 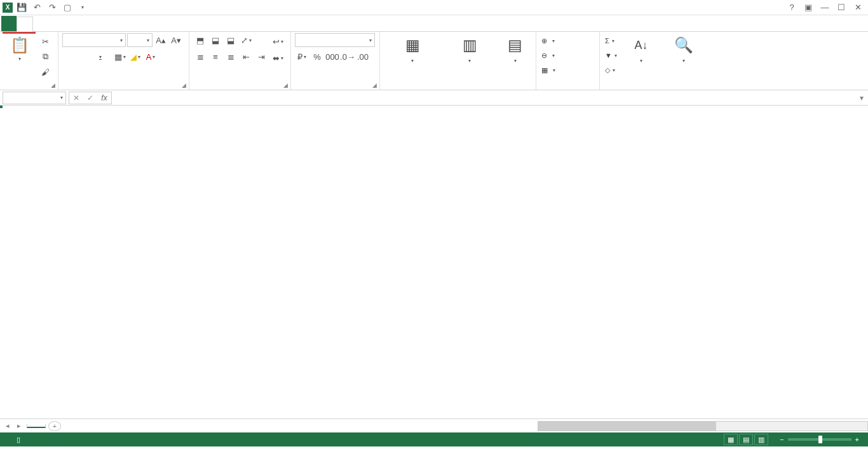 I want to click on quick-access-toolbar: X 💾 ↶ ↷ ▢ ▾, so click(x=46, y=8).